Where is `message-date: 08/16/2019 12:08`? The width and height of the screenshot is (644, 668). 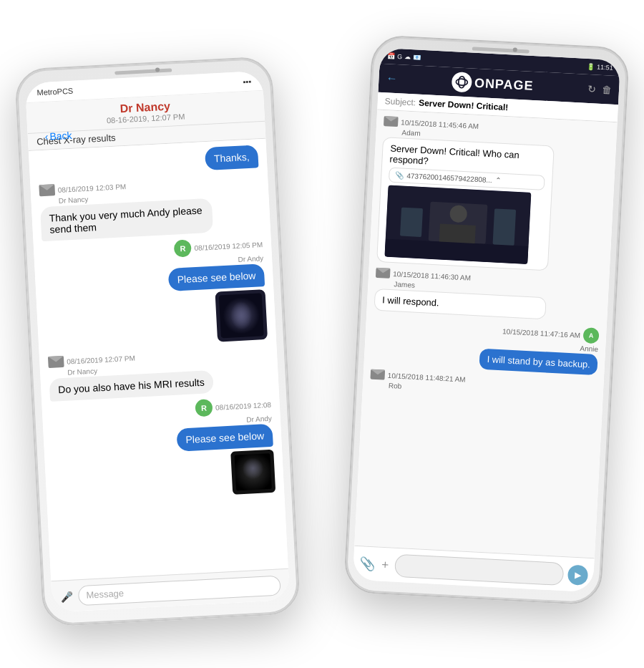
message-date: 08/16/2019 12:08 is located at coordinates (243, 405).